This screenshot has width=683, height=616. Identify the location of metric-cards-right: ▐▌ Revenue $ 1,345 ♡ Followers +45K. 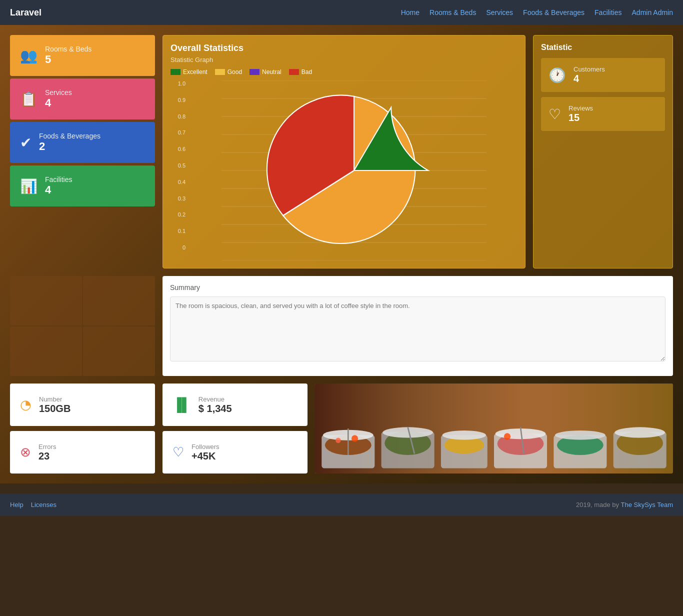
(235, 428).